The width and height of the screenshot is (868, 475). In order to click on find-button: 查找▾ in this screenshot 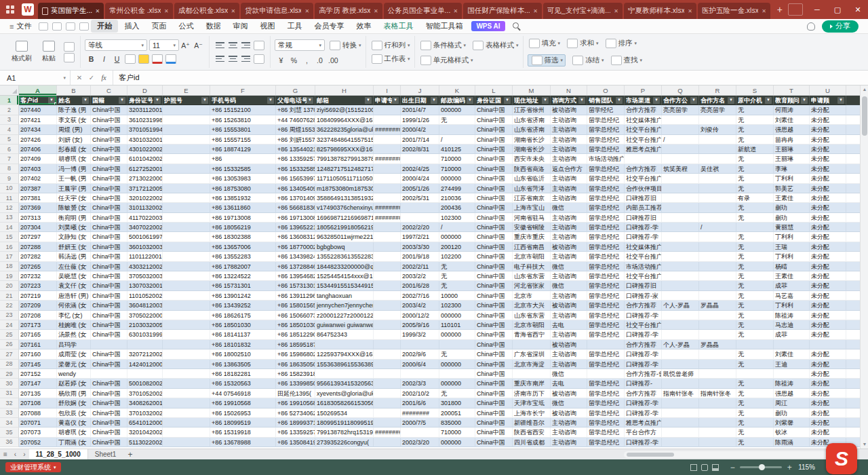, I will do `click(627, 60)`.